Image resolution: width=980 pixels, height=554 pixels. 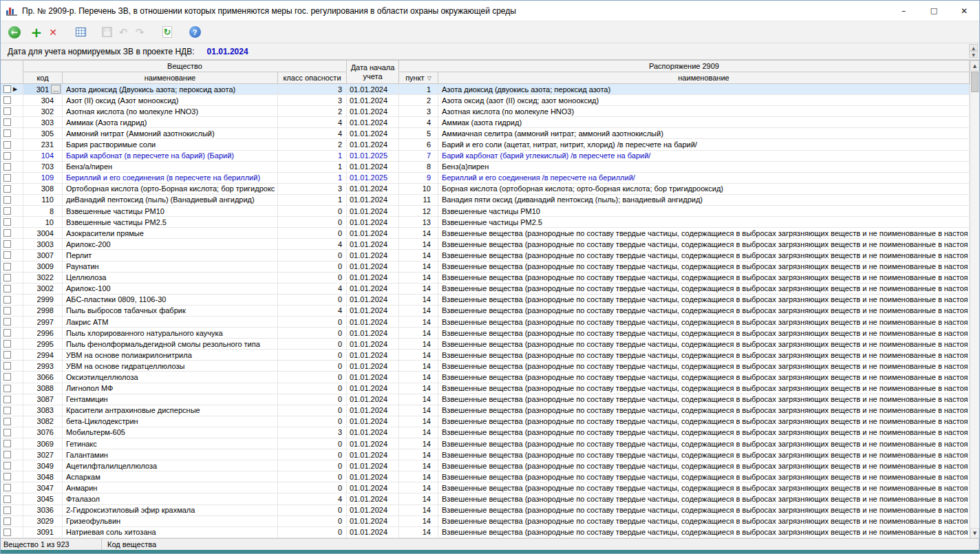 I want to click on cell-name: Анмарин, so click(x=171, y=487).